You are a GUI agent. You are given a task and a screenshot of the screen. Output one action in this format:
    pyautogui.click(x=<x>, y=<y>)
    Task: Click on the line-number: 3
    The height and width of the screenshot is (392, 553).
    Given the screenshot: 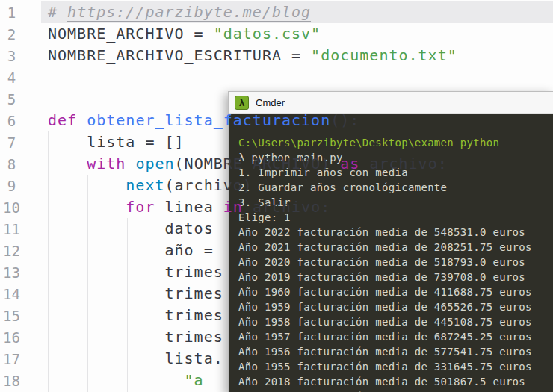 What is the action you would take?
    pyautogui.click(x=12, y=56)
    